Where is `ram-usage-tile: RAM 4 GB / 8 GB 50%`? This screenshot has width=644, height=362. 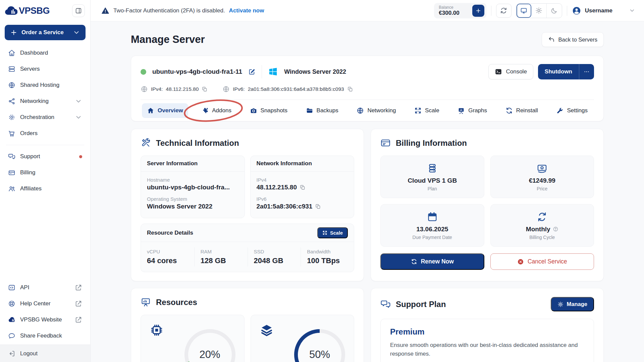
ram-usage-tile: RAM 4 GB / 8 GB 50% is located at coordinates (303, 339).